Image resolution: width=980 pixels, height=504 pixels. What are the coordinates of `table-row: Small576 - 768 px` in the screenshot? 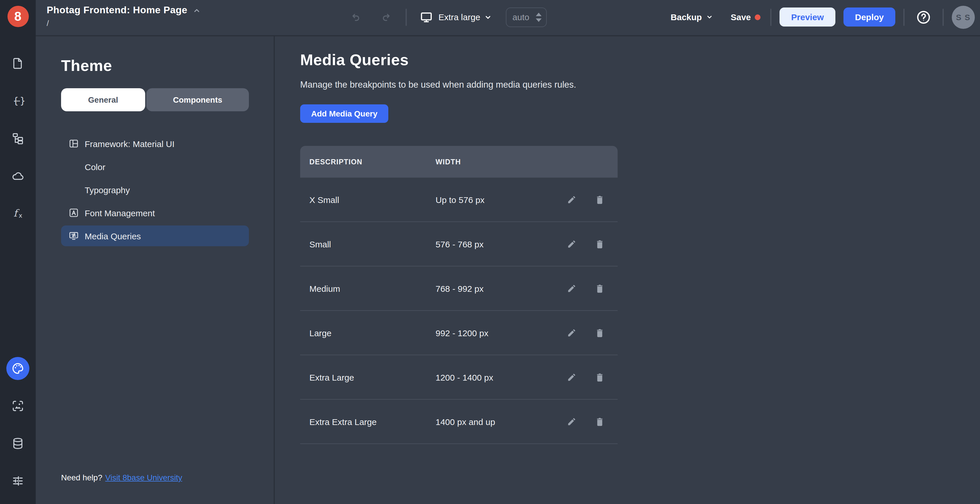 It's located at (459, 244).